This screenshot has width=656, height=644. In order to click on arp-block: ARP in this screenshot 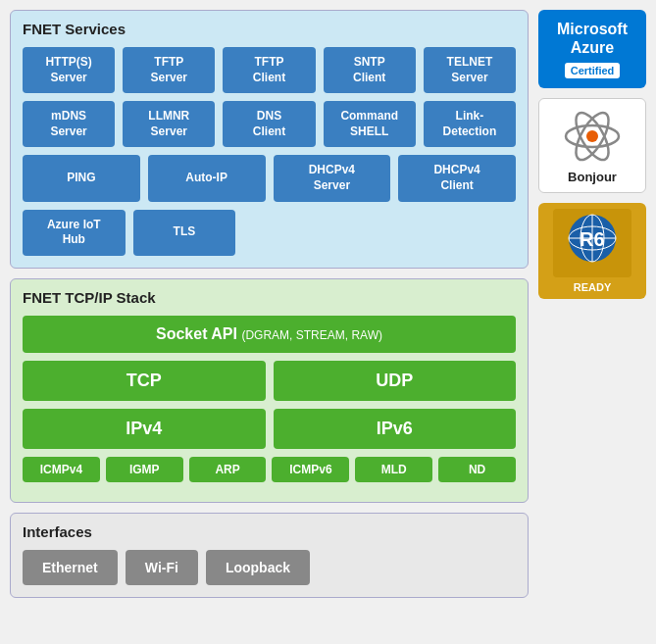, I will do `click(227, 470)`.